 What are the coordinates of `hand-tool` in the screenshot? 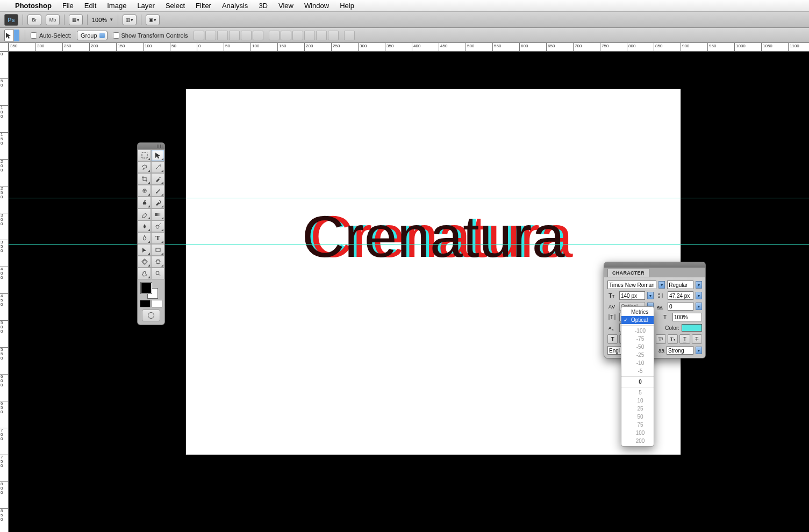 It's located at (144, 274).